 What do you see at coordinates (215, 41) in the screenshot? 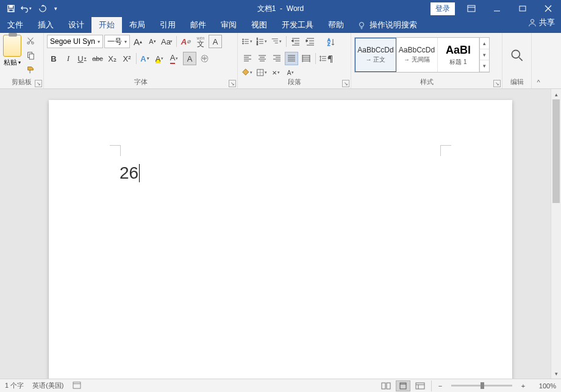
I see `character-border-button: A` at bounding box center [215, 41].